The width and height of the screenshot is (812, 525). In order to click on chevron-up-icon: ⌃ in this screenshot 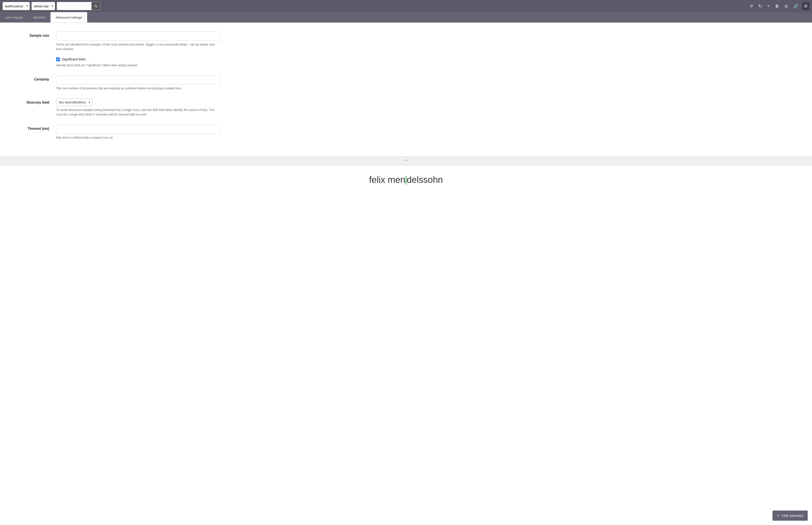, I will do `click(406, 161)`.